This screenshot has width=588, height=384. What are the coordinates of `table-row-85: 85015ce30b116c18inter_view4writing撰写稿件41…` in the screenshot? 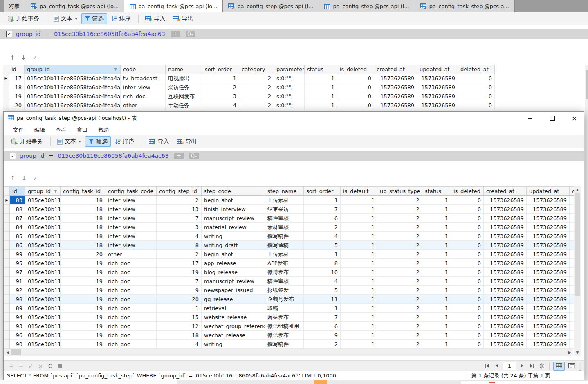 It's located at (290, 236).